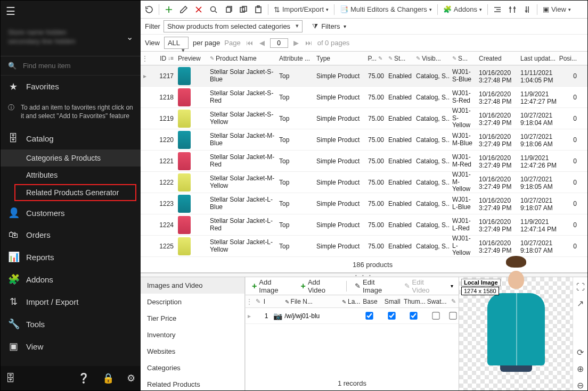  I want to click on swatch-checkbox, so click(436, 315).